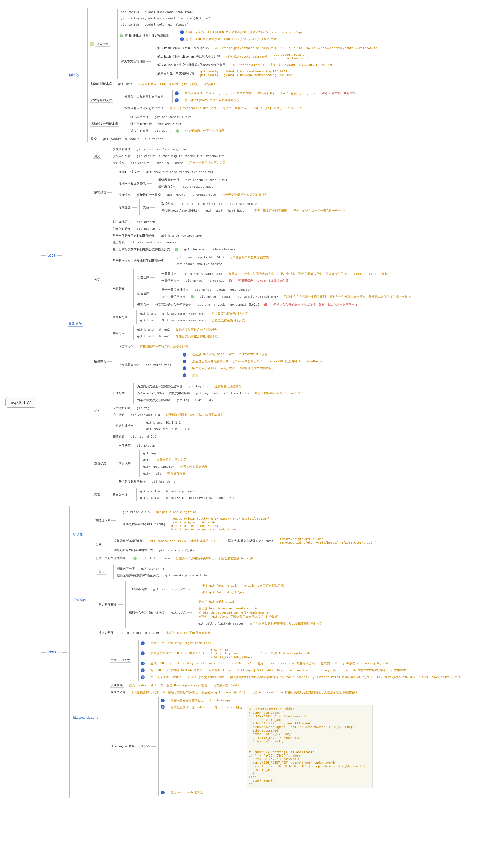  I want to click on globe-icon, so click(92, 44).